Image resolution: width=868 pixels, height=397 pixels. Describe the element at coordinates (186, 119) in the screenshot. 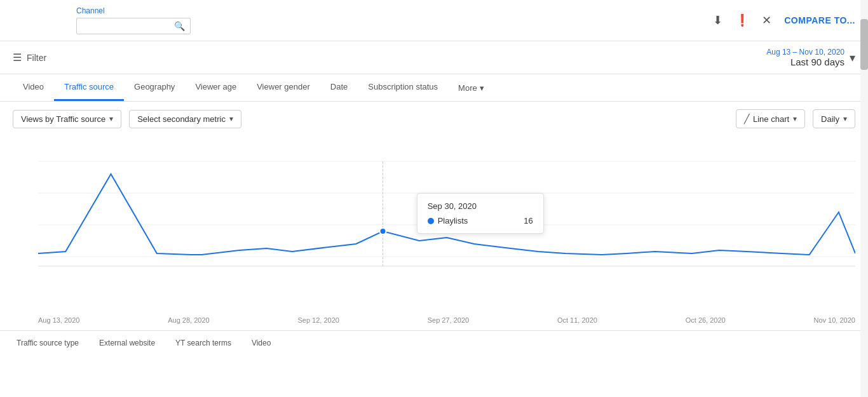

I see `secondary-metric-dropdown: Select secondary metric ▾` at that location.